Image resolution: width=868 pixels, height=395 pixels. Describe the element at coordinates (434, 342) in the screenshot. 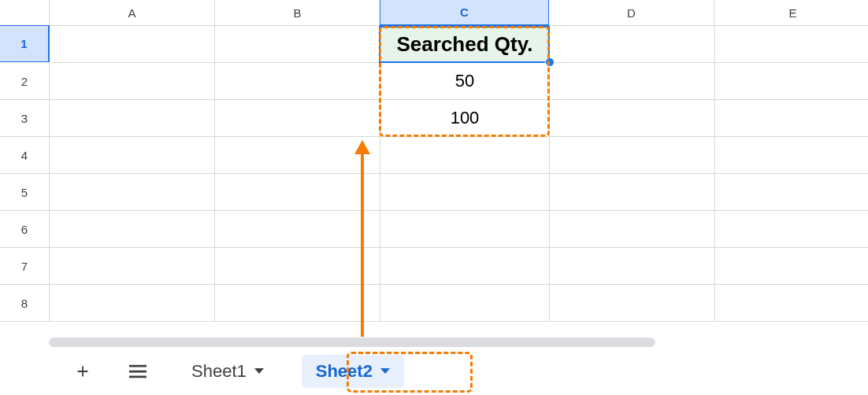

I see `horizontal-scrollbar` at that location.